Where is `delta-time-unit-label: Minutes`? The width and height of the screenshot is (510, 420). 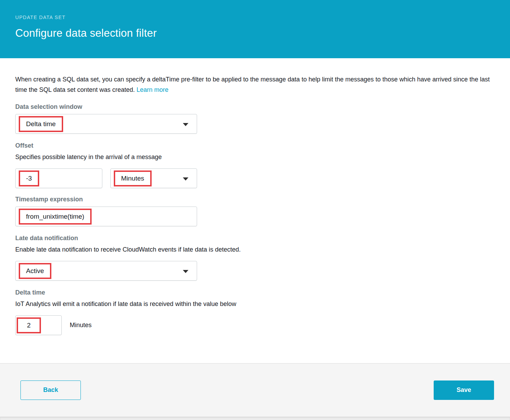
delta-time-unit-label: Minutes is located at coordinates (80, 325).